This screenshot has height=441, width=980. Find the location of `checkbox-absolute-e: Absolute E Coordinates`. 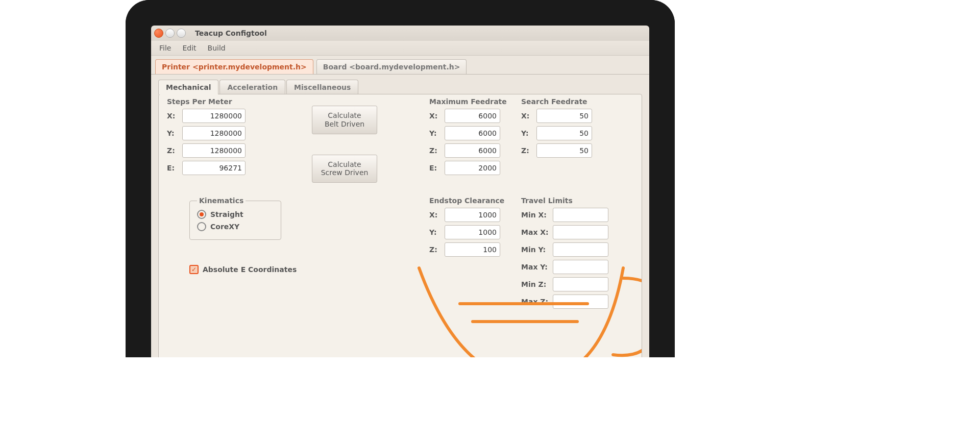

checkbox-absolute-e: Absolute E Coordinates is located at coordinates (243, 270).